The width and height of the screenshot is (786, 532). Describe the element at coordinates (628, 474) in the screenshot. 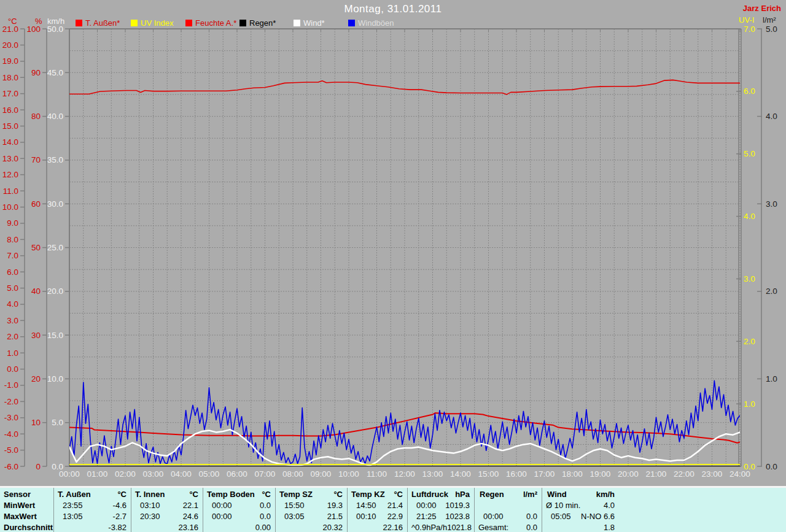

I see `svg-text: 20:00` at that location.